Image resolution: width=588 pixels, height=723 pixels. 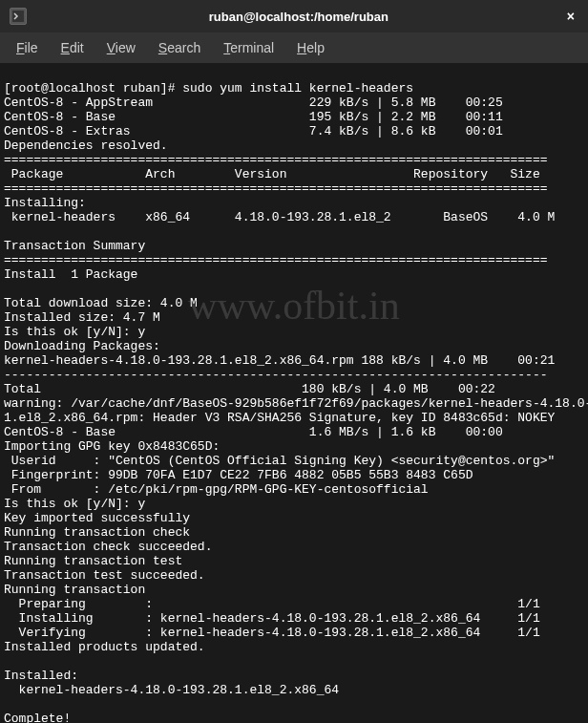 I want to click on terminal-line: Install 1 Package, so click(x=71, y=275).